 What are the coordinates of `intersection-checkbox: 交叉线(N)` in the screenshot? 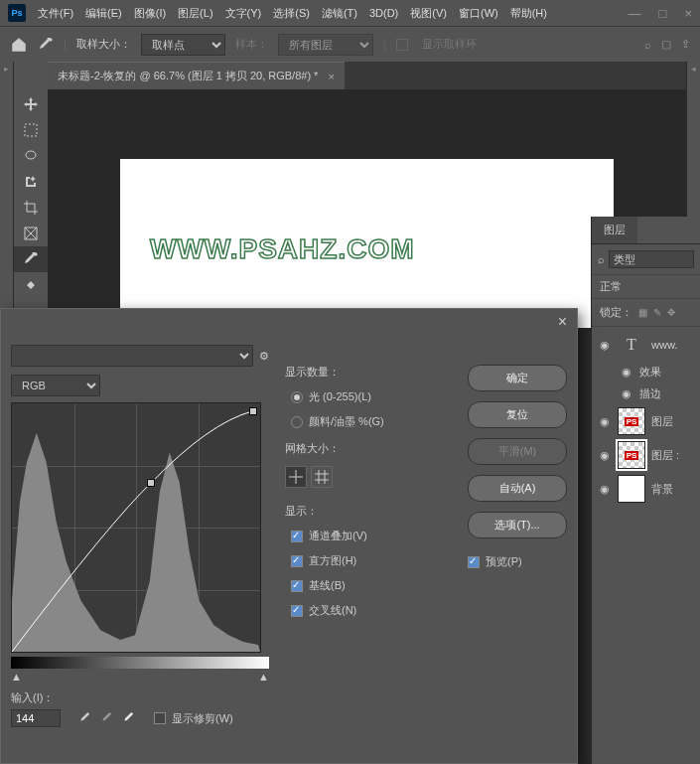 It's located at (368, 610).